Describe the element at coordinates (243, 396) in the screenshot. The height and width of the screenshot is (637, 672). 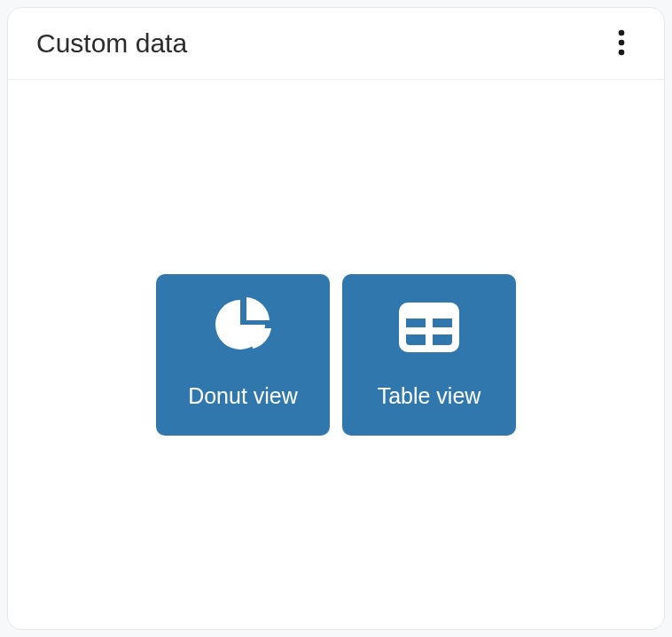
I see `donut-view-label: Donut view` at that location.